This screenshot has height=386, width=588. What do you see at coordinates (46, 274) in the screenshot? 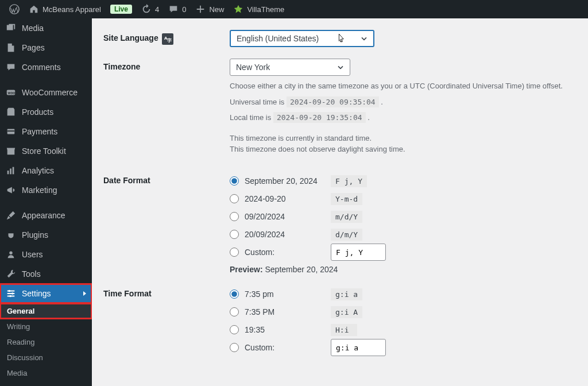
I see `sidebar-item-tools: Tools` at bounding box center [46, 274].